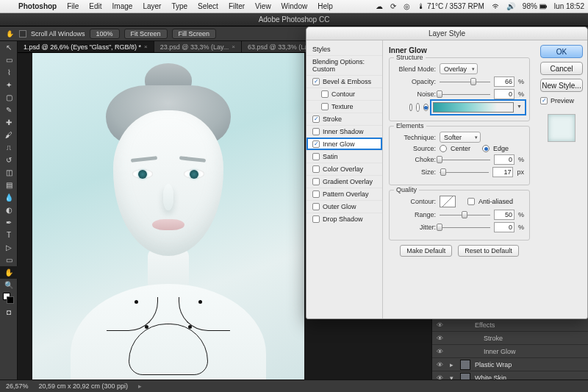  Describe the element at coordinates (9, 172) in the screenshot. I see `eraser-tool-icon: ◫` at that location.